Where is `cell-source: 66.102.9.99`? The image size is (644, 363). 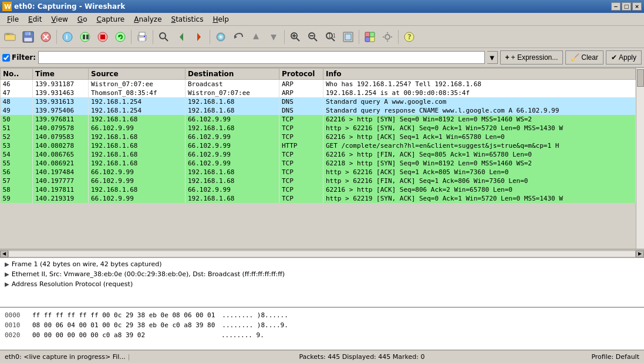
cell-source: 66.102.9.99 is located at coordinates (137, 128).